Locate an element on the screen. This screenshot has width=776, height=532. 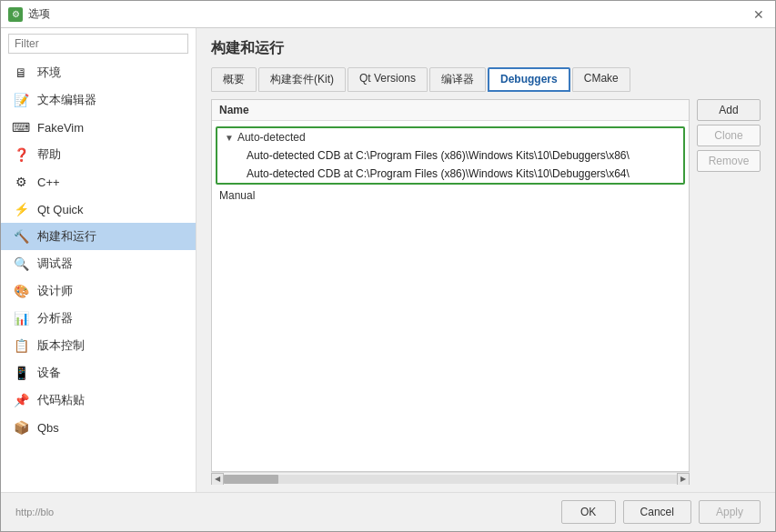
tree-group-label: Auto-detected is located at coordinates (271, 137).